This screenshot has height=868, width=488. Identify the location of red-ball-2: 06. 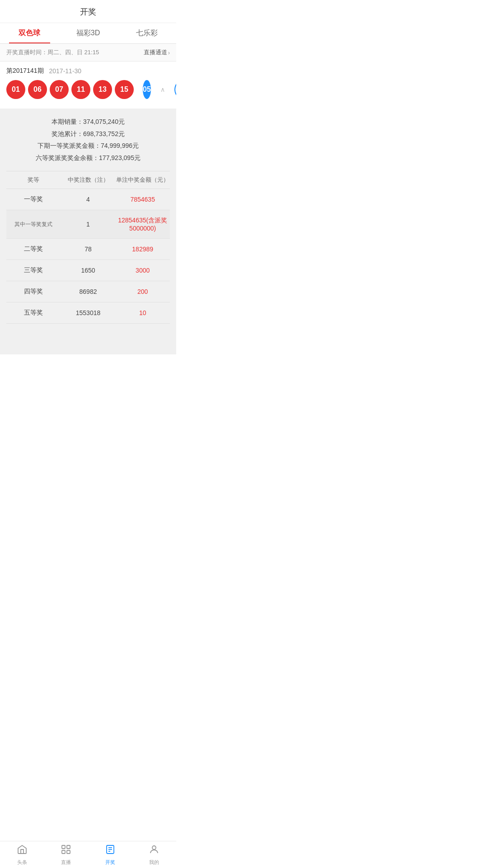
(38, 90).